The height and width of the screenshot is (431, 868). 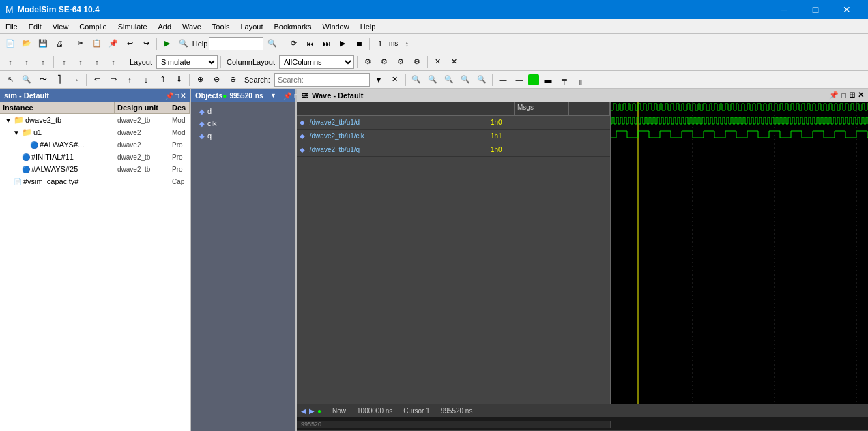 I want to click on obj-item-clk: ◆ clk, so click(x=243, y=123).